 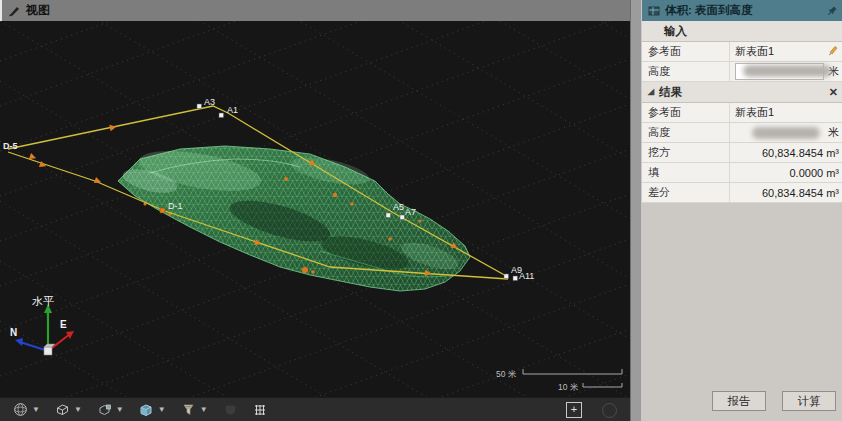 What do you see at coordinates (506, 374) in the screenshot?
I see `svg-text: 50 米` at bounding box center [506, 374].